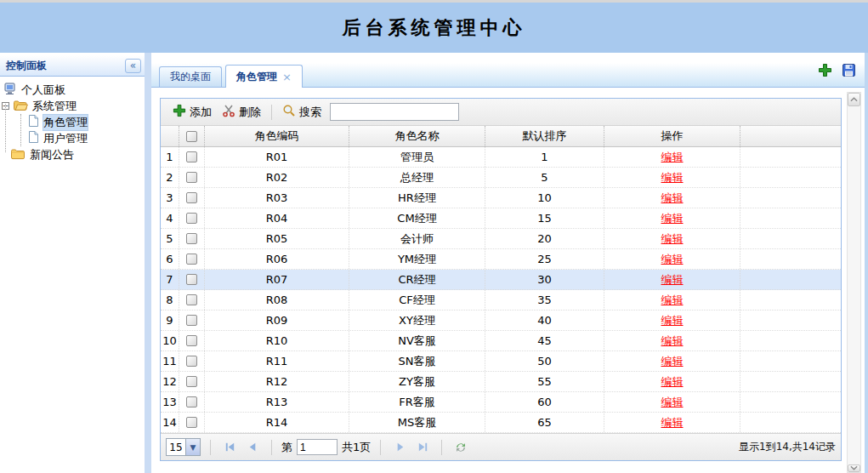 The image size is (868, 473). What do you see at coordinates (672, 136) in the screenshot?
I see `column-header-operation: 操作` at bounding box center [672, 136].